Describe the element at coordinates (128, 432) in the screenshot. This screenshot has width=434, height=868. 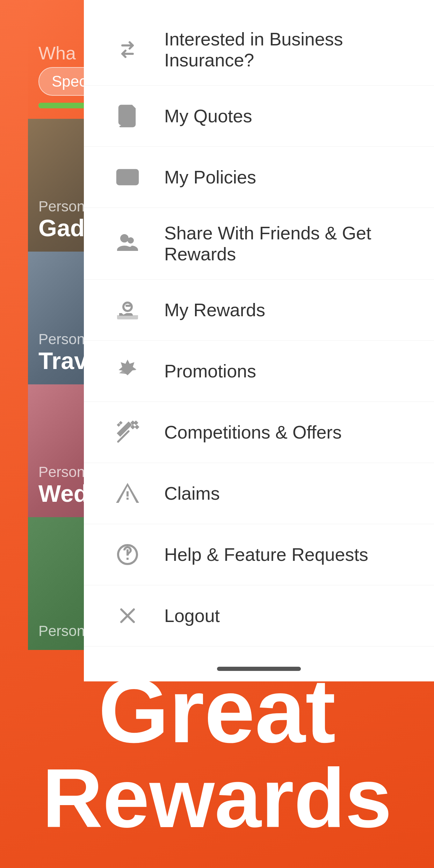
I see `magic-wand-icon` at that location.